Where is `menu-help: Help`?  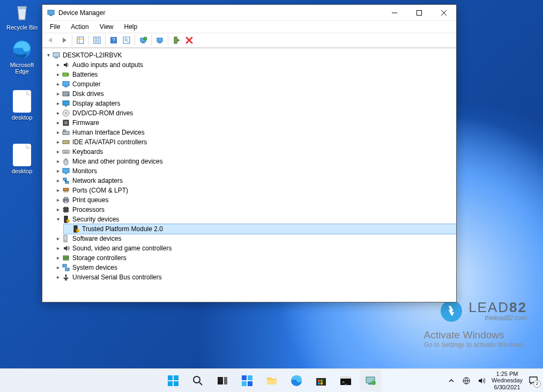
menu-help: Help is located at coordinates (131, 27).